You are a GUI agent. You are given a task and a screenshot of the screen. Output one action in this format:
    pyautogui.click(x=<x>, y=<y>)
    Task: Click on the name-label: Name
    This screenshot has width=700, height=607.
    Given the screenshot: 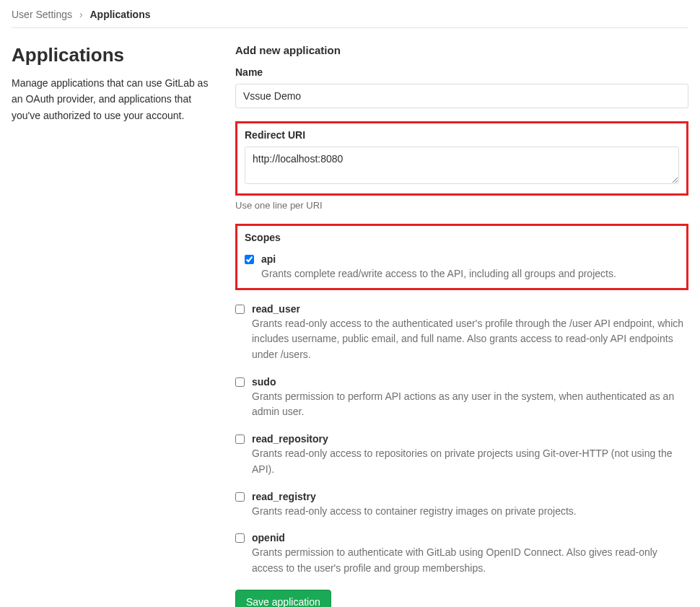 What is the action you would take?
    pyautogui.click(x=462, y=72)
    